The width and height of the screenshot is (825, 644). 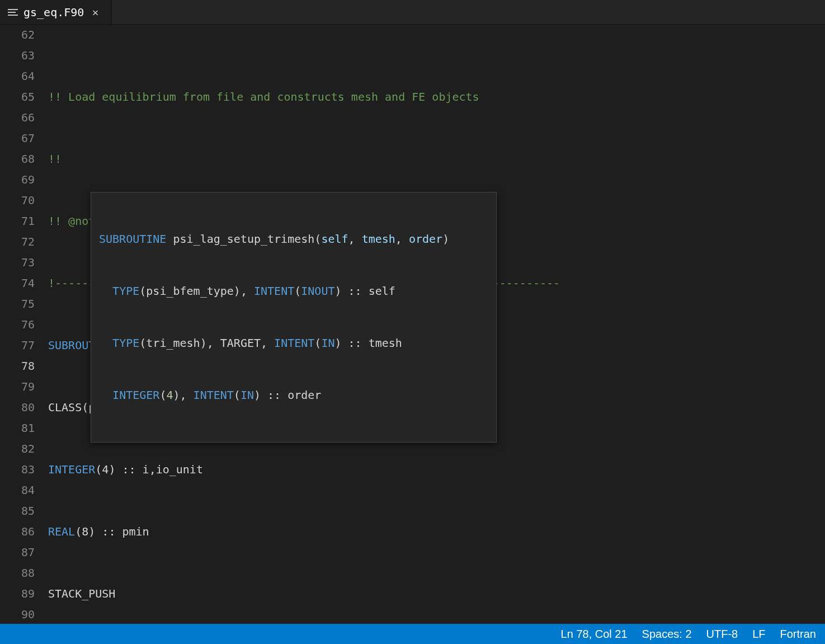 I want to click on line-number: 82, so click(x=17, y=449).